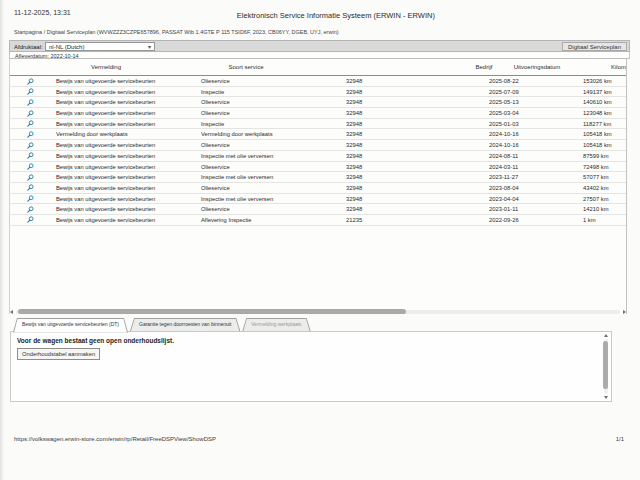  What do you see at coordinates (100, 46) in the screenshot?
I see `print-language-select: nl-NL (Dutch) ▾` at bounding box center [100, 46].